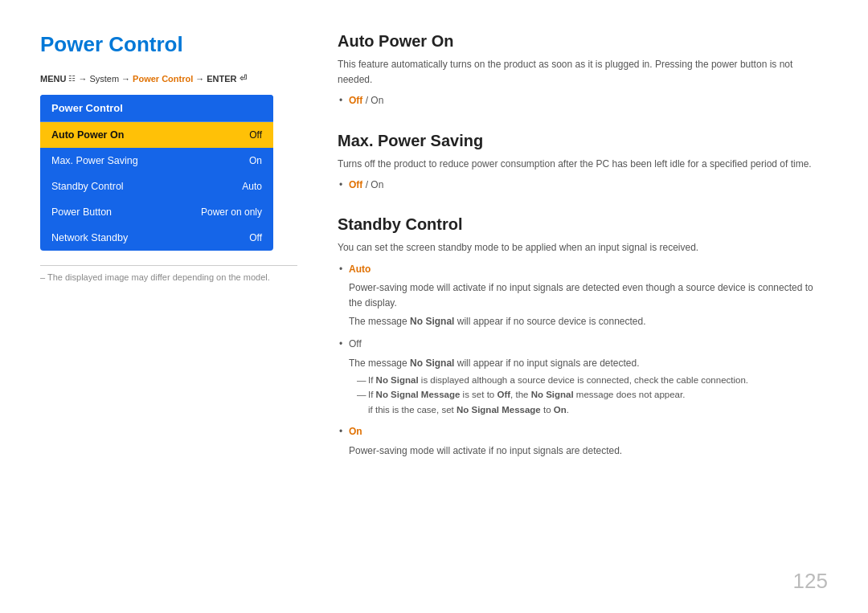  What do you see at coordinates (222, 79) in the screenshot?
I see `breadcrumb-enter: ENTER` at bounding box center [222, 79].